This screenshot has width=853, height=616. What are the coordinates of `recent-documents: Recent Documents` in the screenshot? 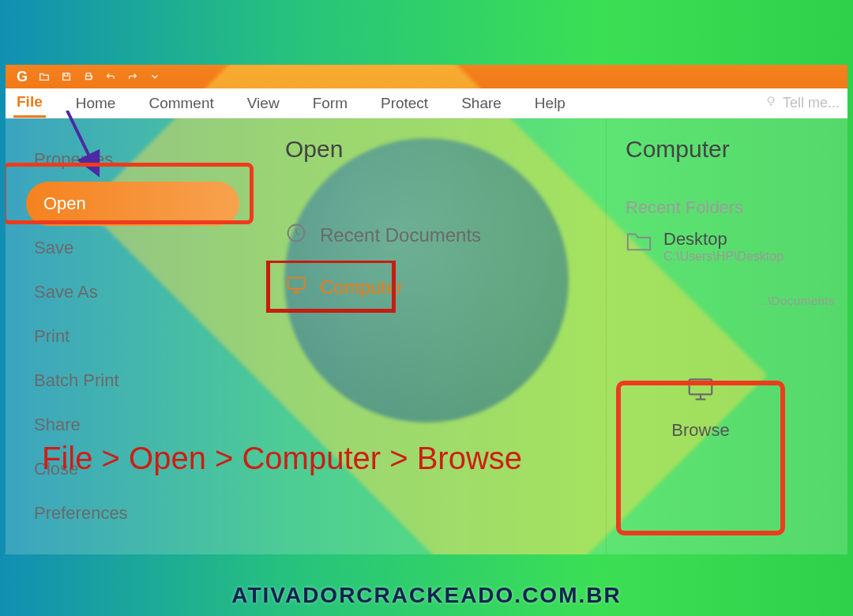 It's located at (436, 235).